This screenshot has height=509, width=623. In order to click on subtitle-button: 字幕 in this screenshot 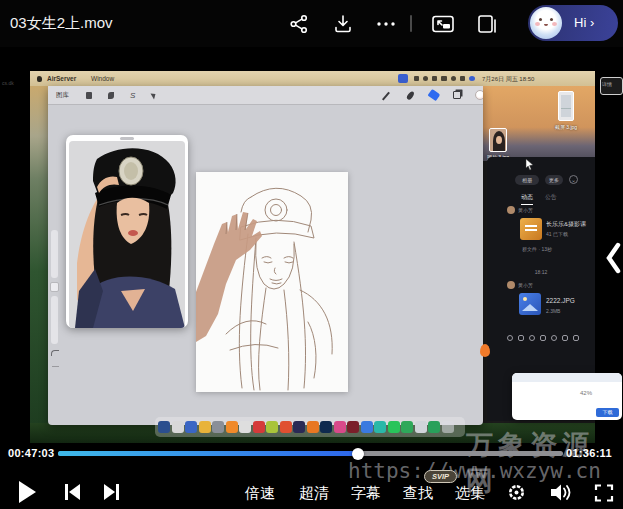, I will do `click(366, 494)`.